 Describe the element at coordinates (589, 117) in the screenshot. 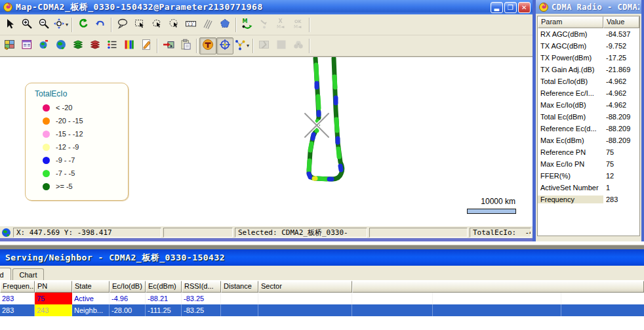

I see `param-row: Total Ec(dBm)-88.209` at that location.